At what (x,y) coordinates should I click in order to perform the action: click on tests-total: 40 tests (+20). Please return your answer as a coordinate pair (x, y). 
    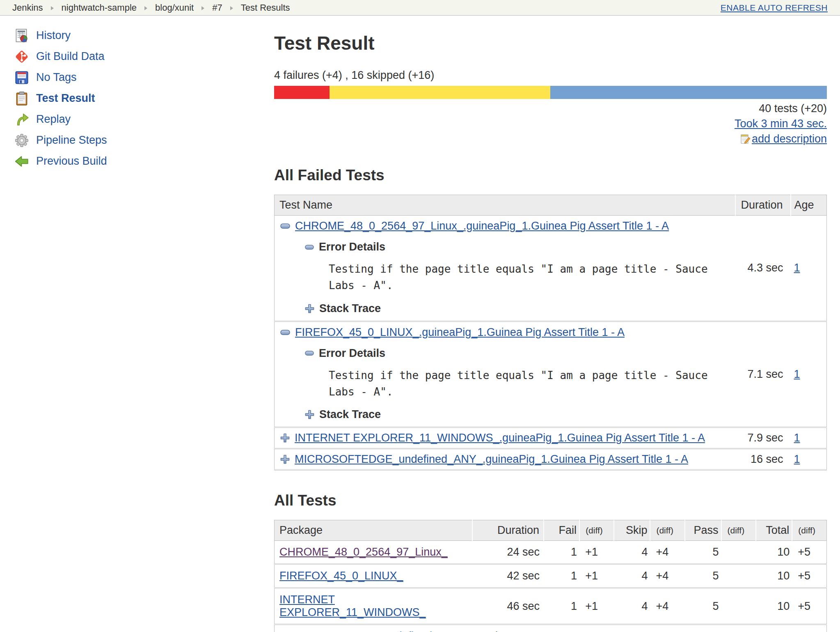
    Looking at the image, I should click on (551, 108).